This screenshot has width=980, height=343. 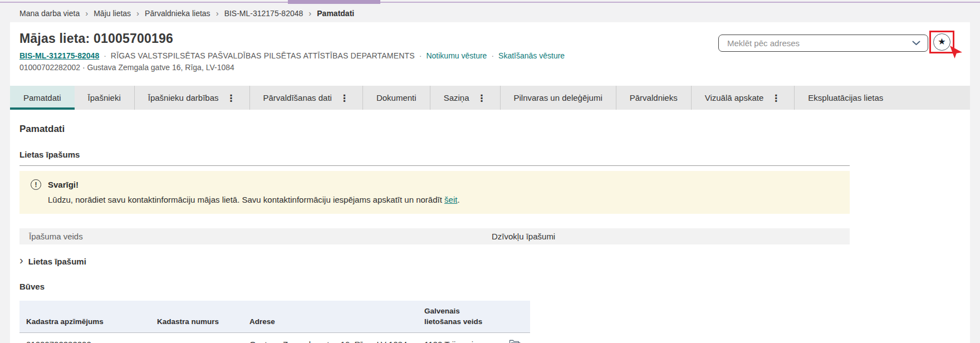 I want to click on column-header-cadastre-number: Kadastra numurs, so click(x=197, y=316).